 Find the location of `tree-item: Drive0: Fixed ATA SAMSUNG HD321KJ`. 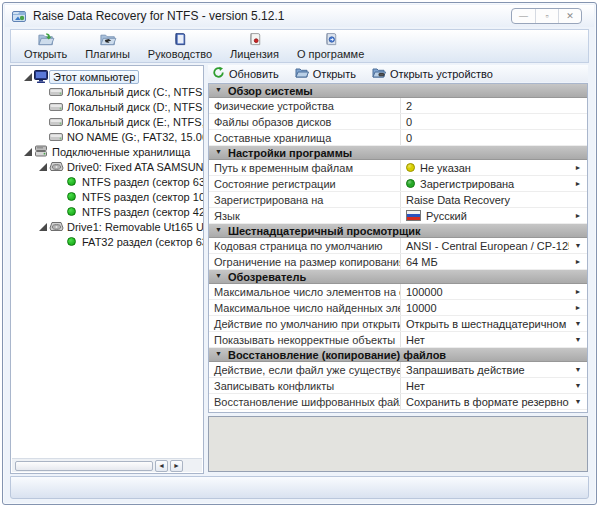

tree-item: Drive0: Fixed ATA SAMSUNG HD321KJ is located at coordinates (107, 166).